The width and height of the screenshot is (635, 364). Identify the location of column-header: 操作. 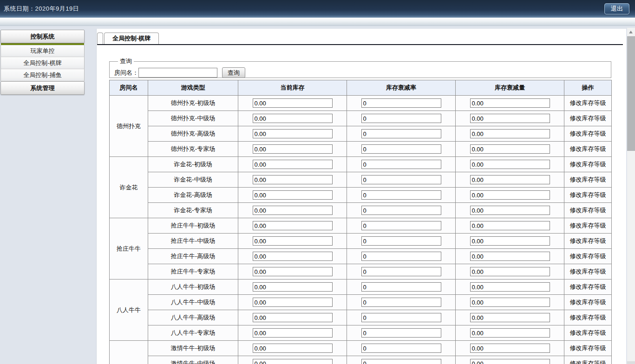
(588, 88).